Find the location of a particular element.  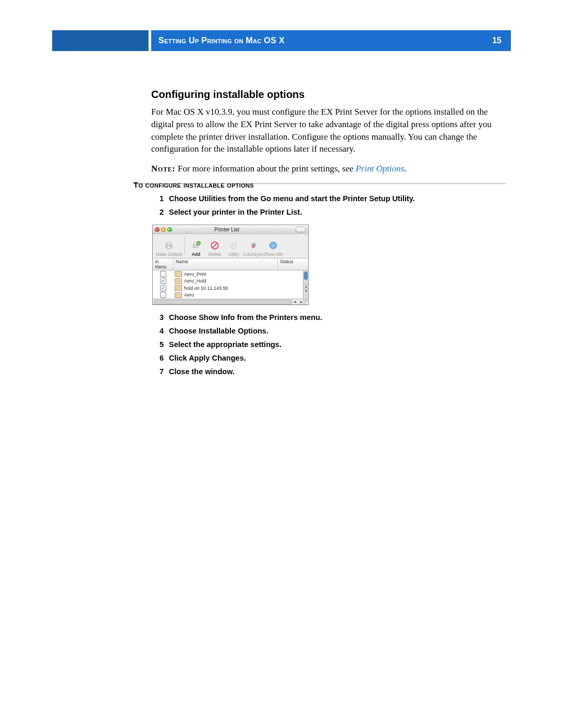

printer-list-screenshot: Printer List Make Default is located at coordinates (230, 265).